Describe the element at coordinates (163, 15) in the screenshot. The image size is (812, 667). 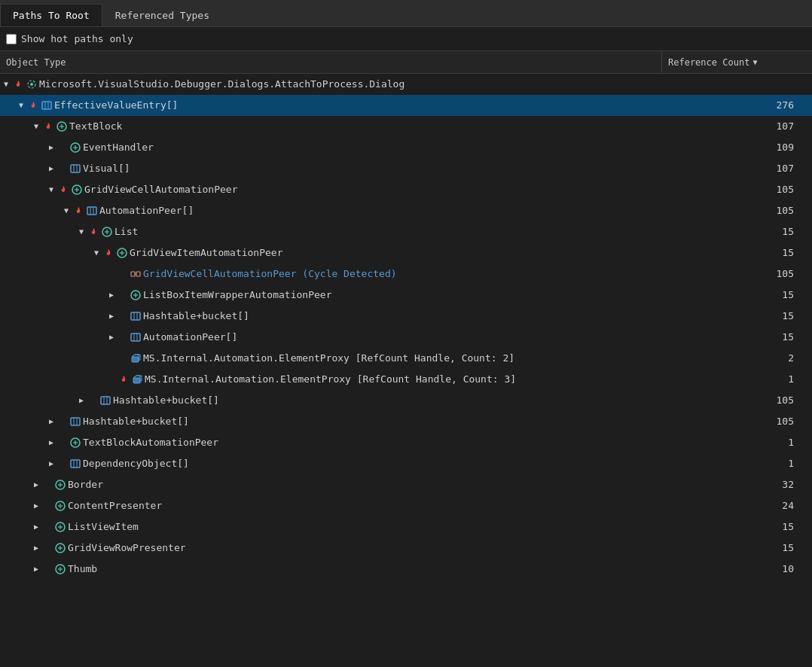
I see `tab-referenced-types: Referenced Types` at that location.